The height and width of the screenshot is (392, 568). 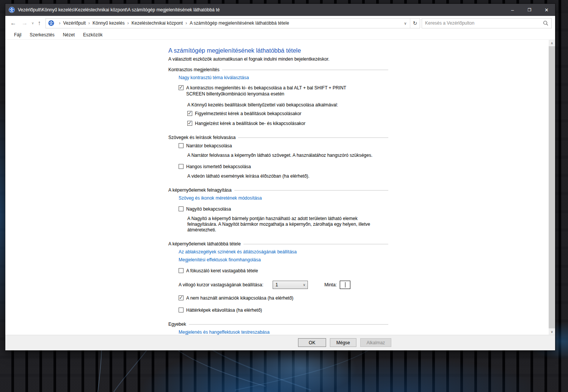 I want to click on recent-pages-chevron-icon: ∨, so click(x=33, y=23).